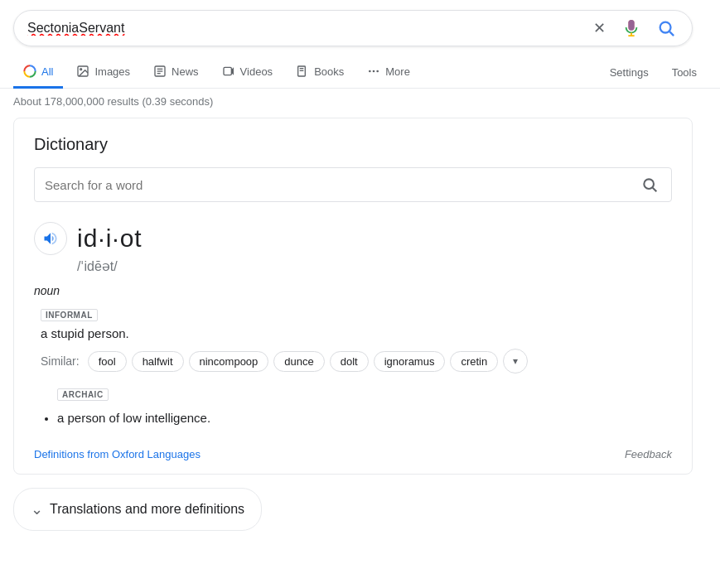  Describe the element at coordinates (229, 71) in the screenshot. I see `videos-icon` at that location.